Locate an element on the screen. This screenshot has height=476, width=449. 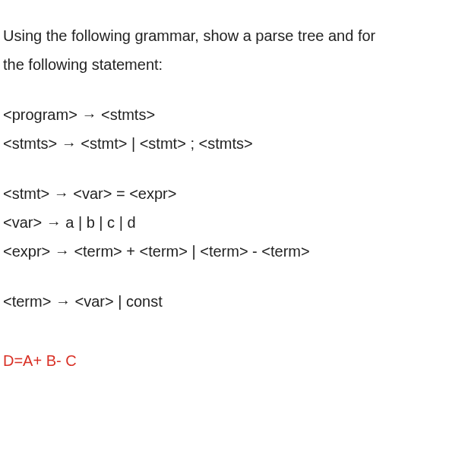
grammar-rule-stmts: <stmts> → <stmt> | <stmt> ; <stmts> is located at coordinates (225, 143).